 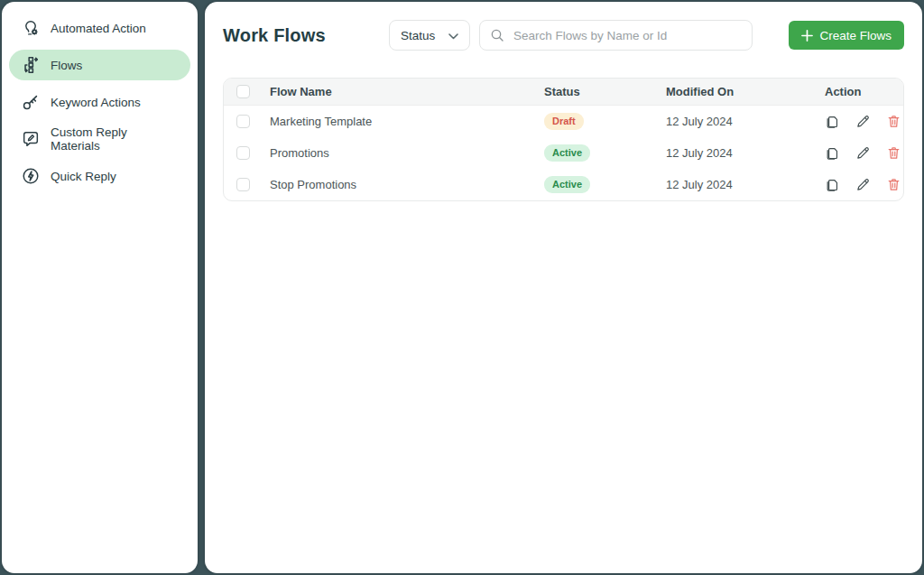 I want to click on search-icon, so click(x=497, y=35).